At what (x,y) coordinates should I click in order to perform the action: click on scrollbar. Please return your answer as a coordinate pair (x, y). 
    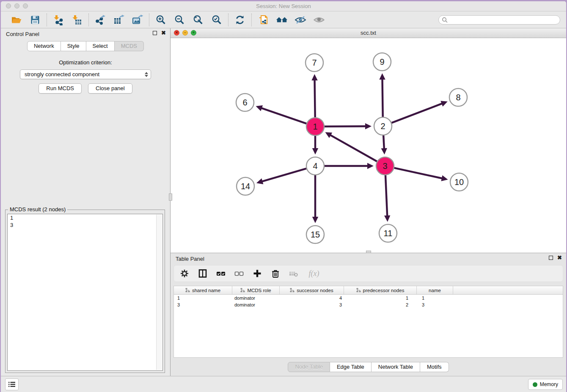
    Looking at the image, I should click on (159, 292).